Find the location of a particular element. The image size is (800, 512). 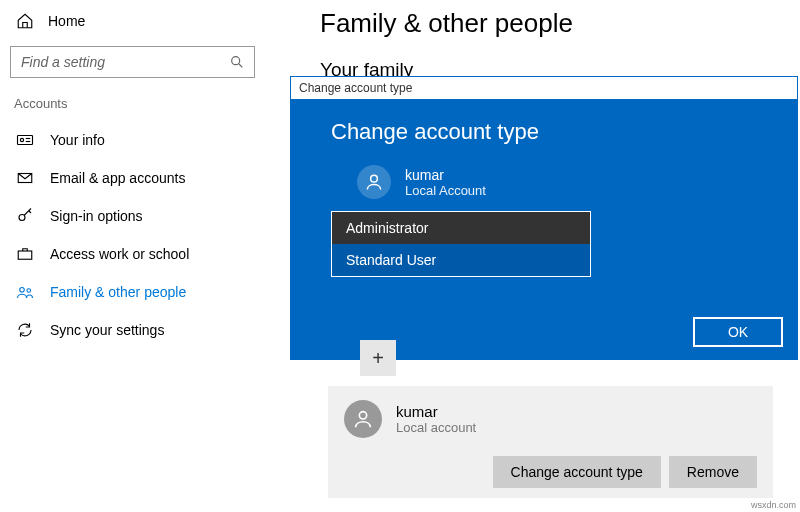

change-account-type-button: Change account type is located at coordinates (577, 472).